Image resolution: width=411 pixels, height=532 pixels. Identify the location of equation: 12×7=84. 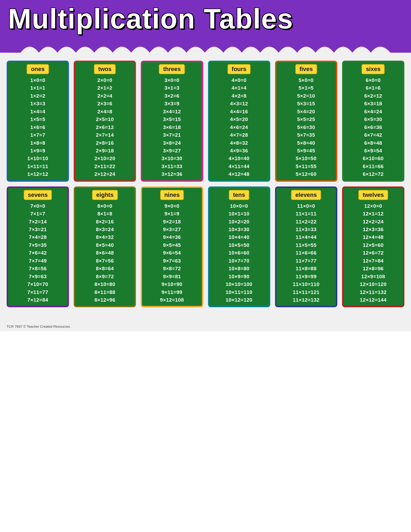
(373, 261).